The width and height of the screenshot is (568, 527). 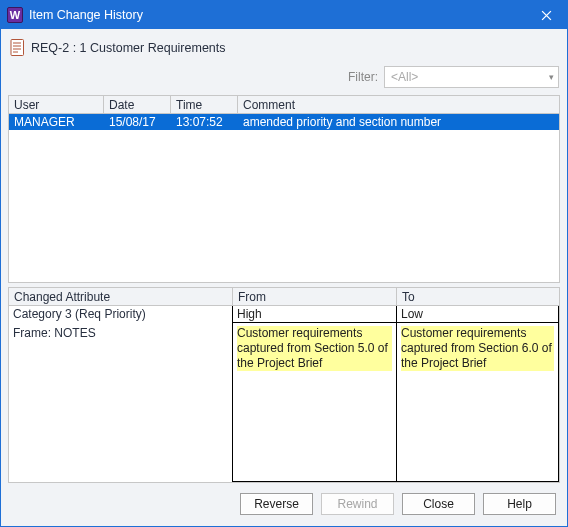 I want to click on filter-row: Filter: <All> ▾, so click(x=284, y=78).